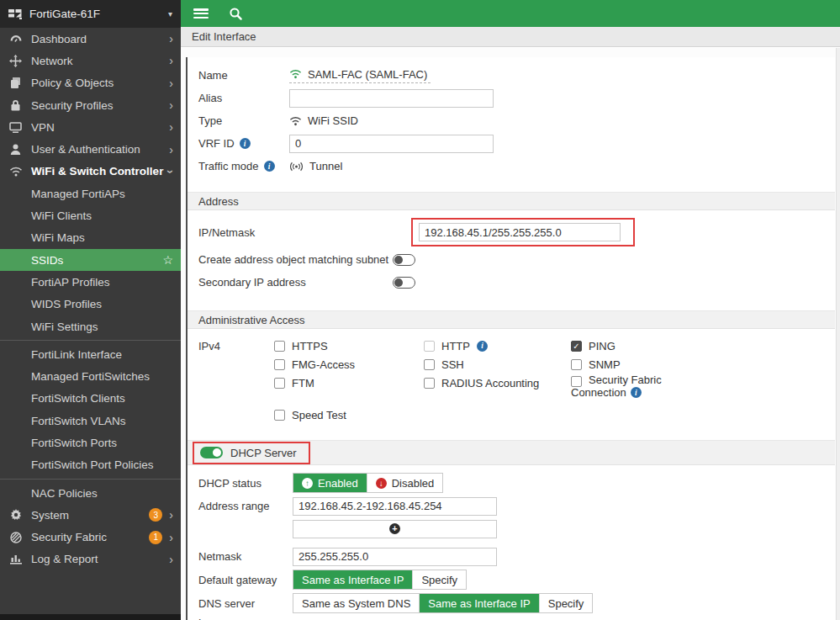  I want to click on sidebar-item-security-fabric: Security Fabric 1 ›, so click(91, 538).